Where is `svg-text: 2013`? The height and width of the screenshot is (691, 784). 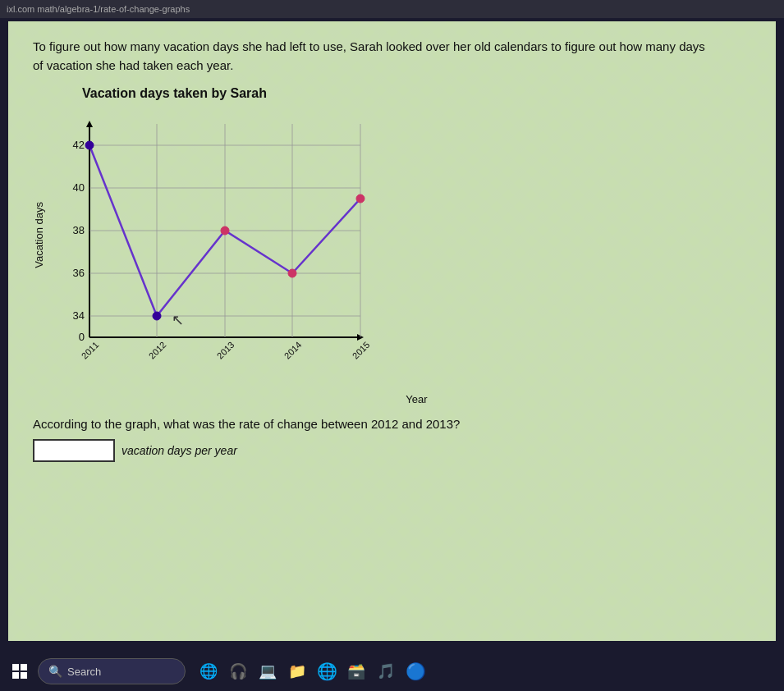 svg-text: 2013 is located at coordinates (226, 350).